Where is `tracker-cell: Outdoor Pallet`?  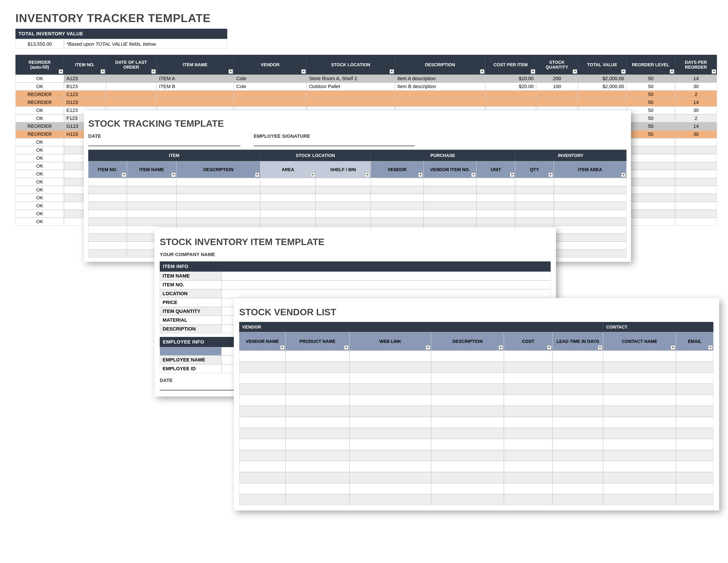 tracker-cell: Outdoor Pallet is located at coordinates (351, 87).